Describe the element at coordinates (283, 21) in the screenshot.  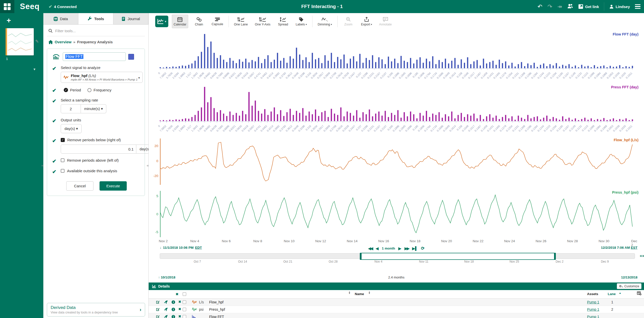
I see `spread-button: Spread` at that location.